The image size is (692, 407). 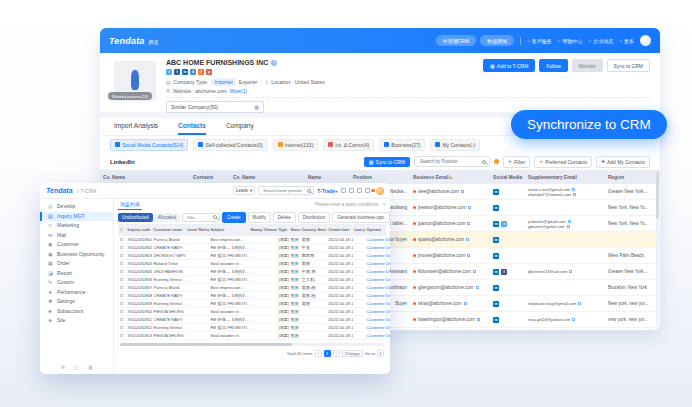 What do you see at coordinates (244, 190) in the screenshot?
I see `scope-select: Leads ▾` at bounding box center [244, 190].